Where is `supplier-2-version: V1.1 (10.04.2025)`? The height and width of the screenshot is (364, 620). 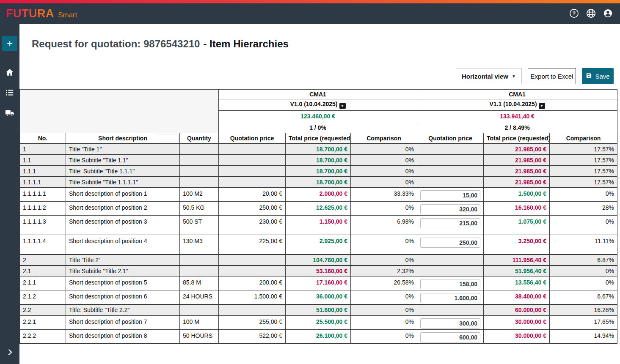 supplier-2-version: V1.1 (10.04.2025) is located at coordinates (513, 104).